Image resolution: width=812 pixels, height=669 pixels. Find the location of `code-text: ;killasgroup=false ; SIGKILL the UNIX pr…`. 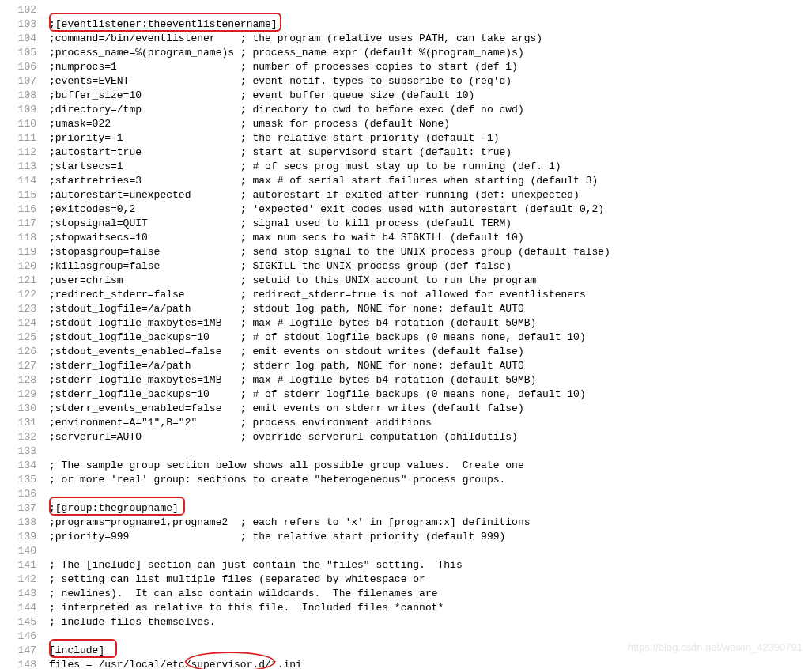

code-text: ;killasgroup=false ; SIGKILL the UNIX pr… is located at coordinates (430, 266).